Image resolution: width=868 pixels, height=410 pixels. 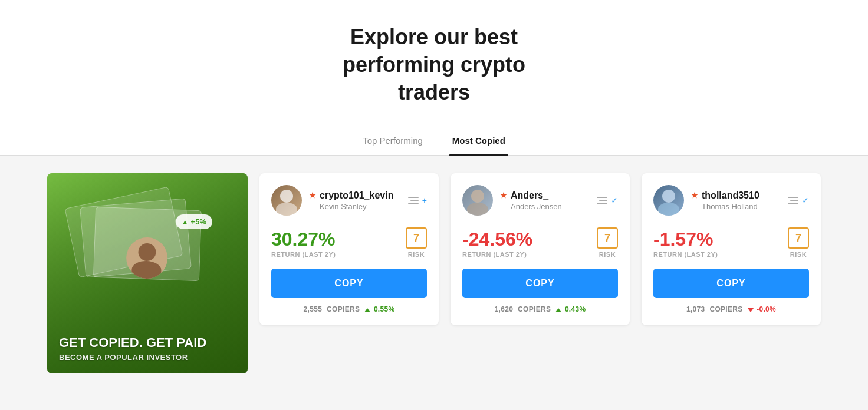 What do you see at coordinates (498, 244) in the screenshot?
I see `return-block-1: -24.56% RETURN (LAST 2Y)` at bounding box center [498, 244].